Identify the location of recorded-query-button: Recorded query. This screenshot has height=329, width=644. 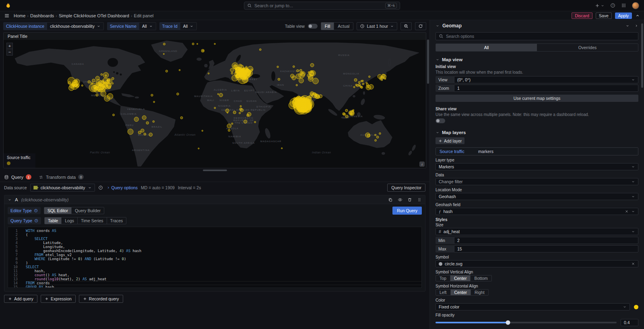
(101, 299).